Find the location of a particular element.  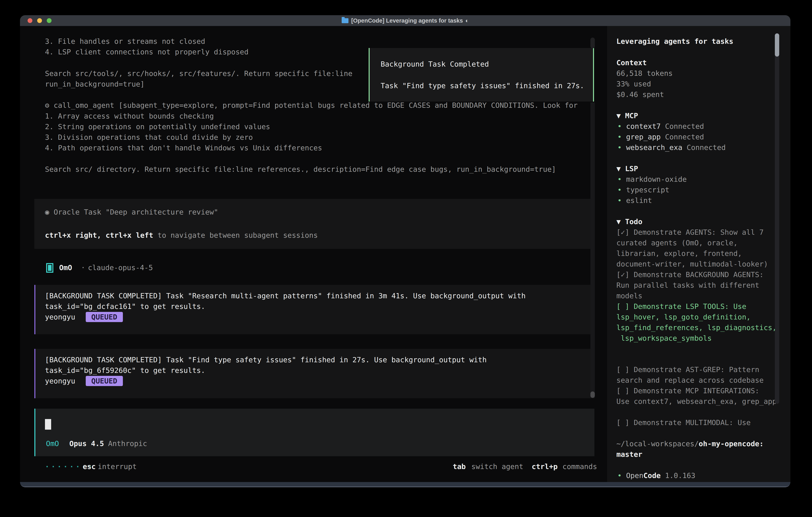

todo-line: document-writer, multimodal-looker) is located at coordinates (692, 264).